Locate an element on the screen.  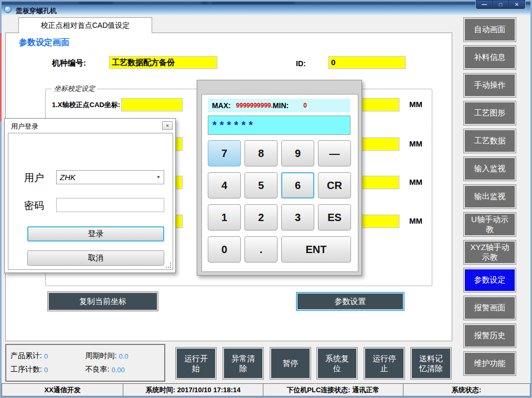
sidebar-item-auto-screen: 自动画面 is located at coordinates (490, 29).